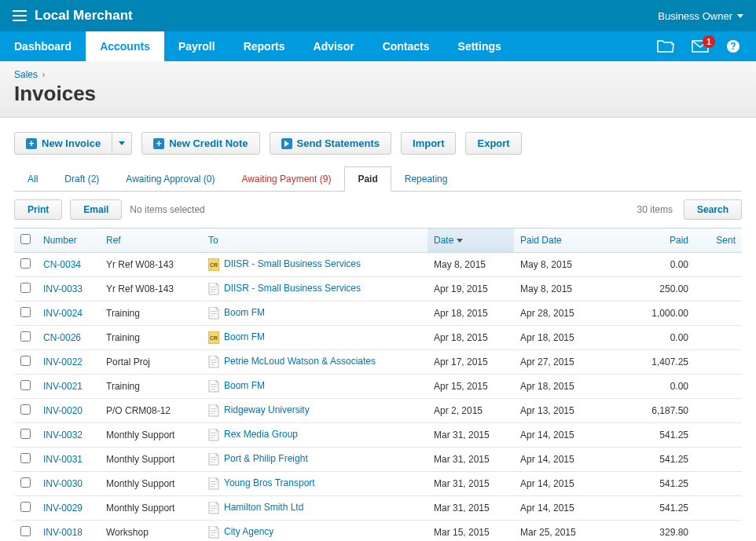 This screenshot has height=541, width=756. What do you see at coordinates (378, 460) in the screenshot?
I see `table-row: INV-0031Monthly SupportPort & Philip Fre…` at bounding box center [378, 460].